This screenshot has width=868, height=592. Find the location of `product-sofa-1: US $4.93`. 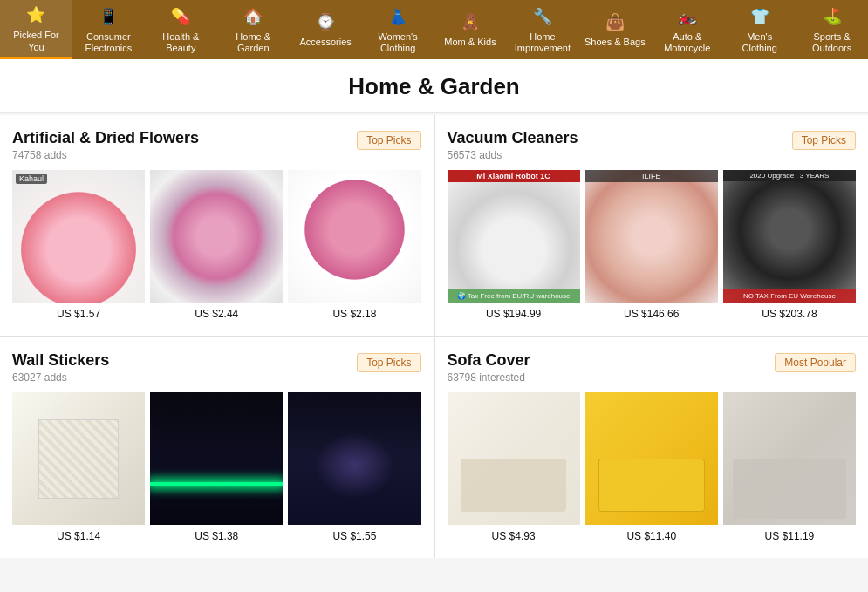

product-sofa-1: US $4.93 is located at coordinates (514, 467).